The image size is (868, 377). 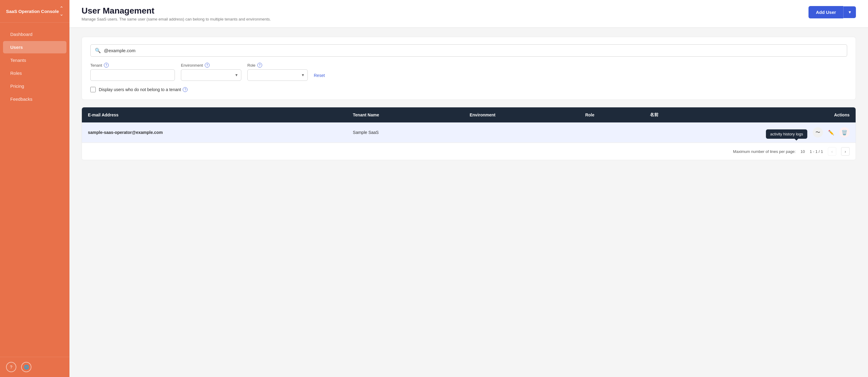 I want to click on no-tenant-checkbox, so click(x=93, y=90).